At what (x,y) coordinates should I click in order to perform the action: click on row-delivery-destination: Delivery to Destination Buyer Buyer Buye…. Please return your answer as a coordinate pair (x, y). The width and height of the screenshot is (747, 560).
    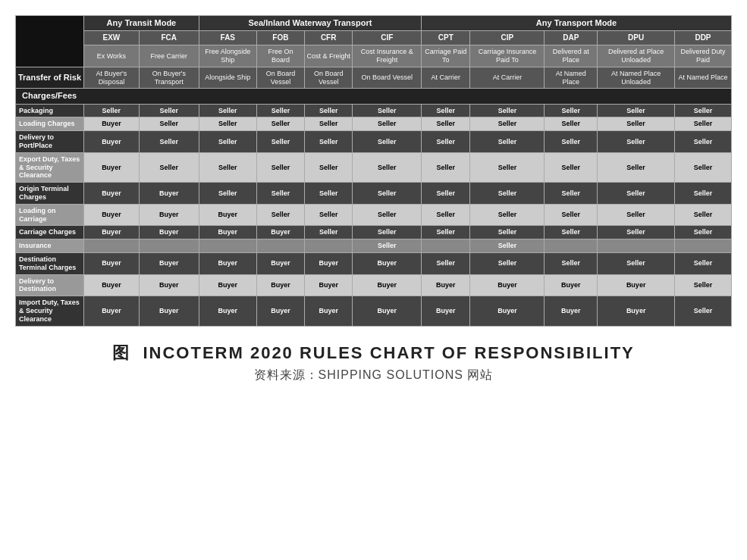
    Looking at the image, I should click on (374, 285).